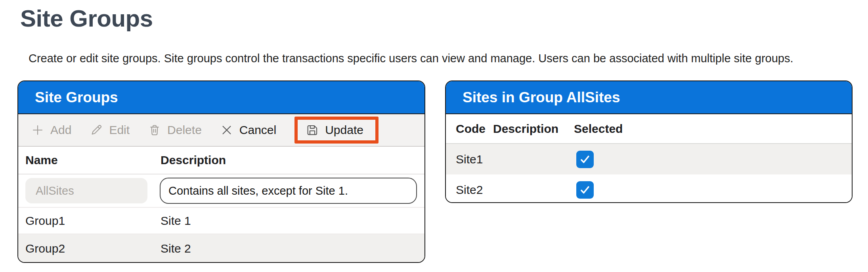 The height and width of the screenshot is (272, 868). What do you see at coordinates (344, 130) in the screenshot?
I see `update-button-label: Update` at bounding box center [344, 130].